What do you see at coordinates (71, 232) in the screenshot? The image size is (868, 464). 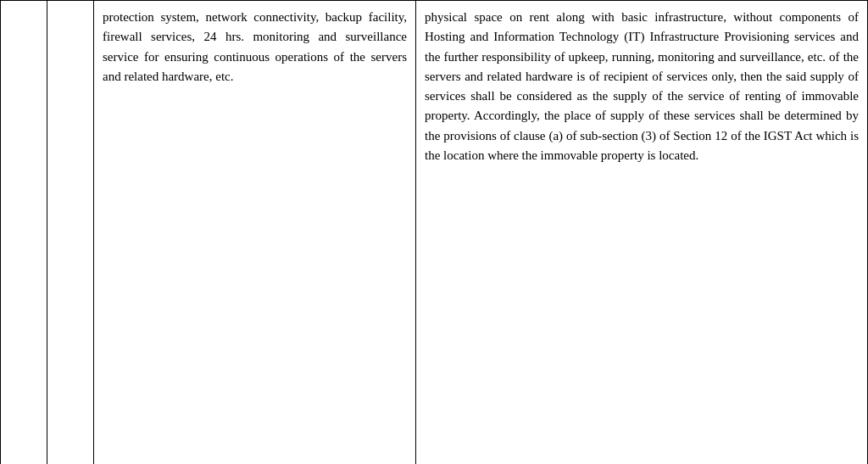 I see `sub-col-right` at bounding box center [71, 232].